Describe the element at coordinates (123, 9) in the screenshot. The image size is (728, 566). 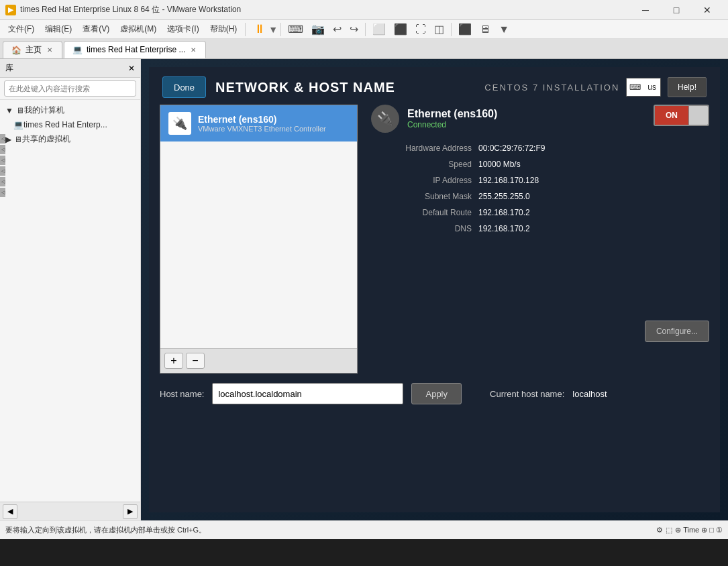
I see `title-bar-left: ▶ times Red Hat Enterprise Linux 8 64 位 …` at that location.